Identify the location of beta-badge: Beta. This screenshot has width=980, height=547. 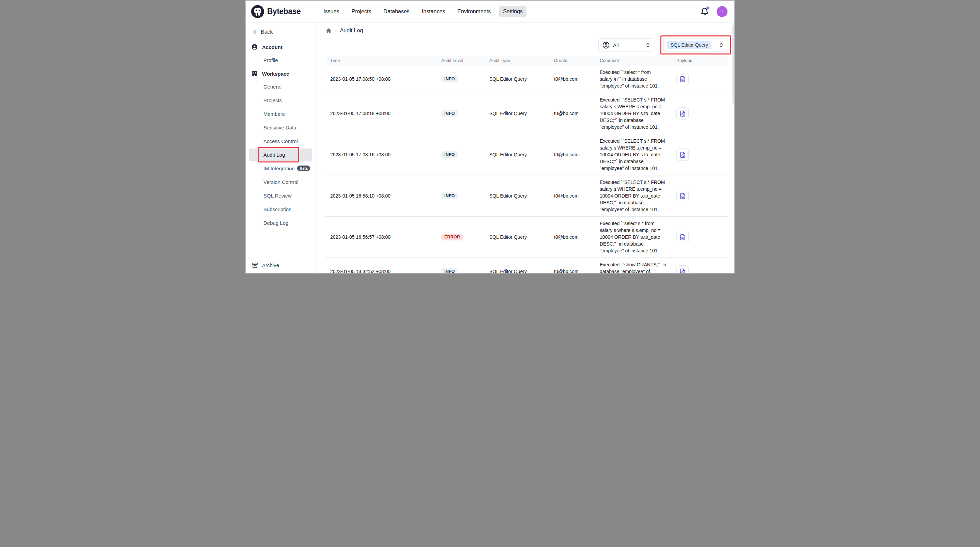
(304, 168).